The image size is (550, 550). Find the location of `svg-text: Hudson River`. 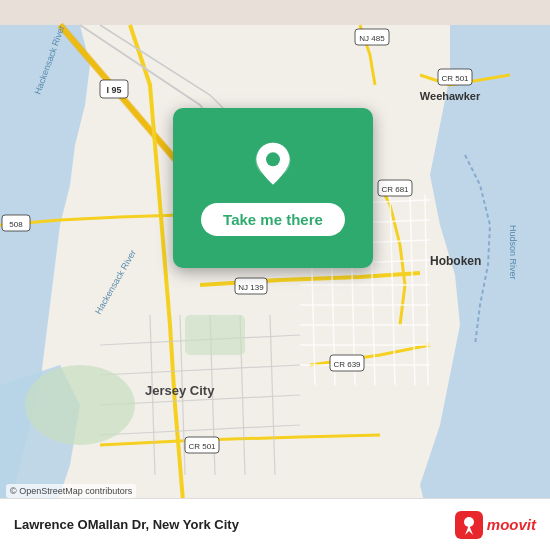

svg-text: Hudson River is located at coordinates (513, 252).